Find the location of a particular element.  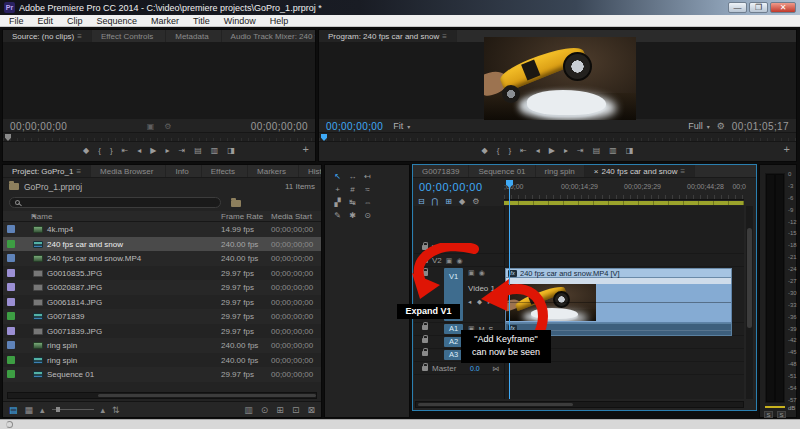

menu-item: Window is located at coordinates (240, 20).